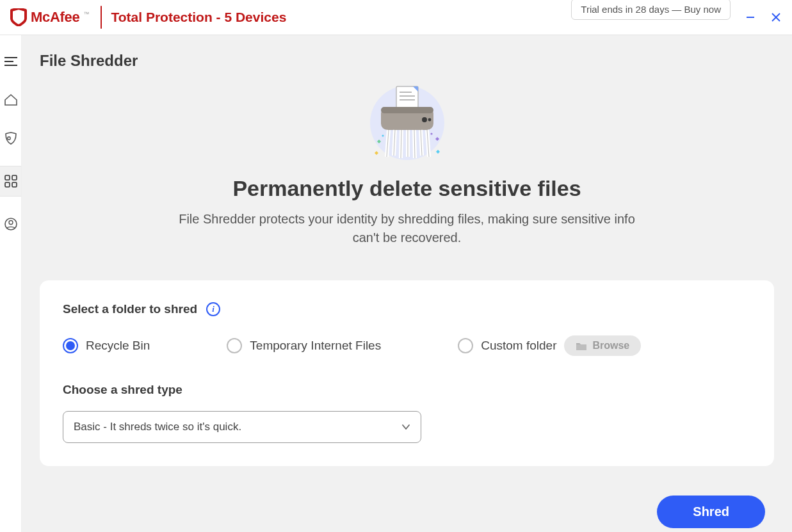 The height and width of the screenshot is (532, 792). What do you see at coordinates (11, 138) in the screenshot?
I see `shield-star-icon` at bounding box center [11, 138].